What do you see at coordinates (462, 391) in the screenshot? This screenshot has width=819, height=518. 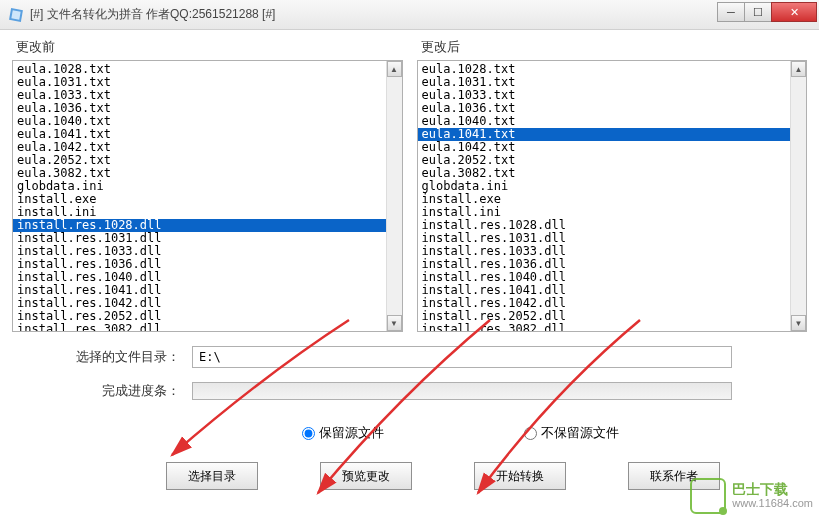 I see `progress-bar` at bounding box center [462, 391].